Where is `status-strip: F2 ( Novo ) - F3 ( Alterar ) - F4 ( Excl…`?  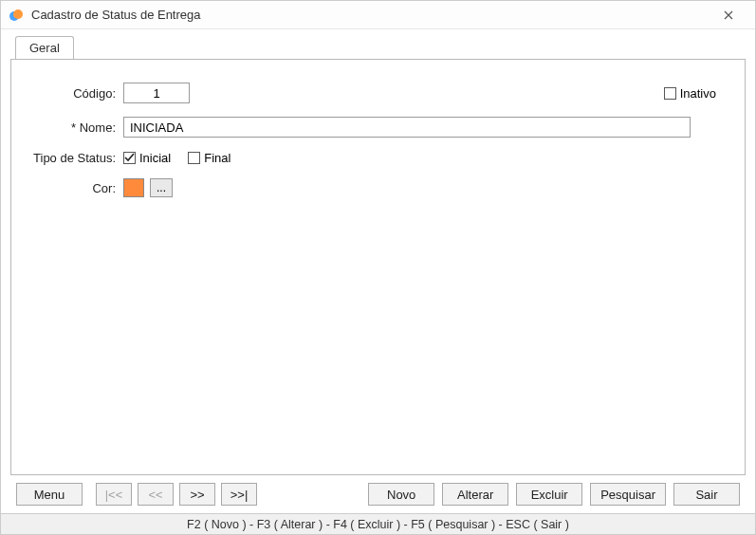
status-strip: F2 ( Novo ) - F3 ( Alterar ) - F4 ( Excl… is located at coordinates (378, 524).